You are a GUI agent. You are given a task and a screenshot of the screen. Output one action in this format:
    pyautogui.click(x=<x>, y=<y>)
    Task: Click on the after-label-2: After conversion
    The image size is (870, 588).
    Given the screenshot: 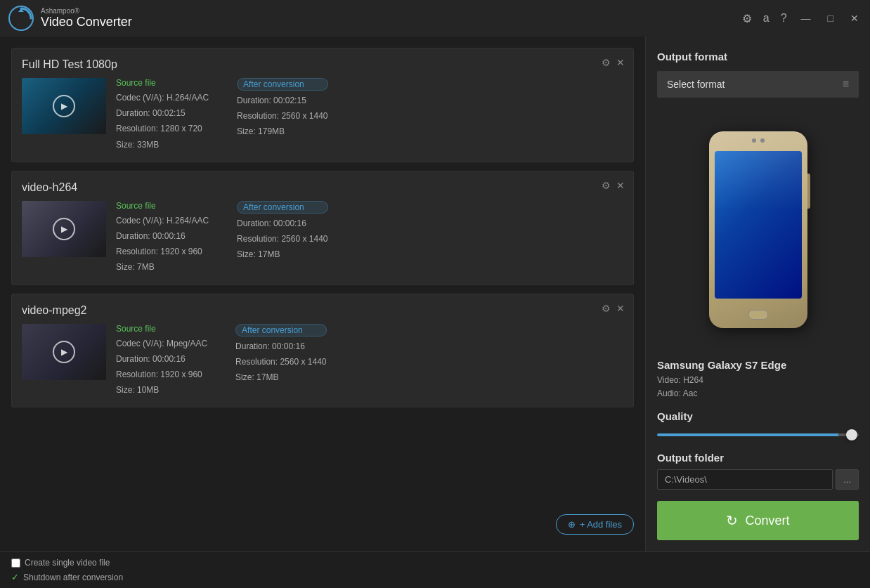 What is the action you would take?
    pyautogui.click(x=283, y=207)
    